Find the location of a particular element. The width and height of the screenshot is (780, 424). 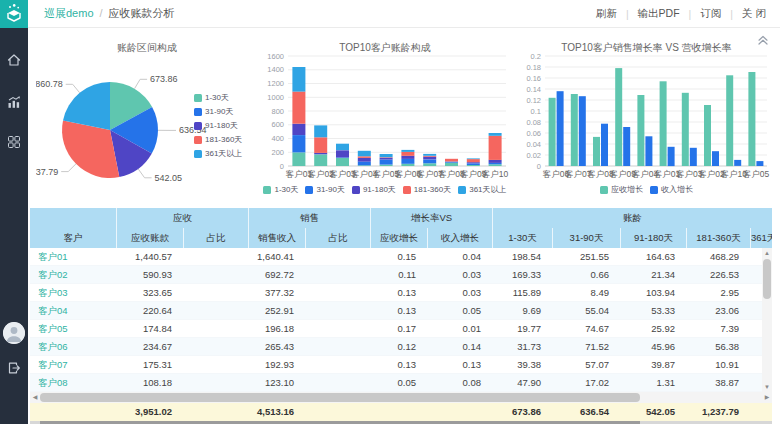

horizontal-scrollbar: ◀ ▶ is located at coordinates (401, 398).